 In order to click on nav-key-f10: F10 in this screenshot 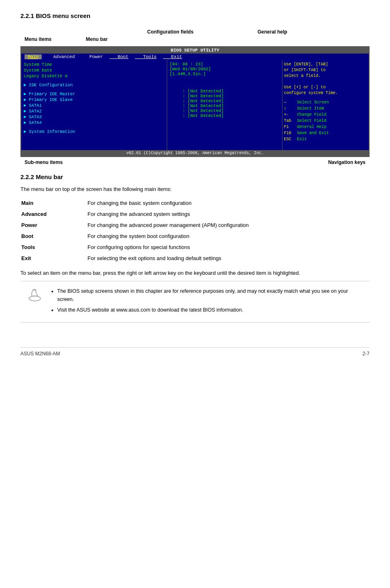, I will do `click(290, 133)`.